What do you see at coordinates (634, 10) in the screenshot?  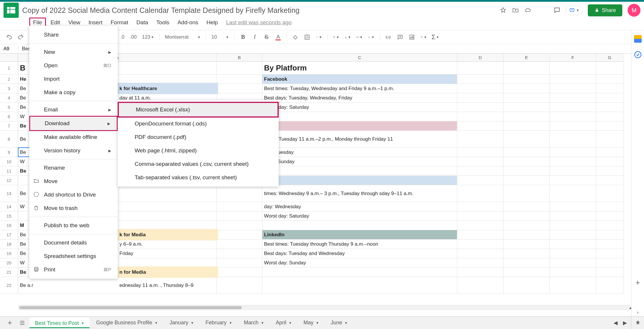 I see `account-avatar: M` at bounding box center [634, 10].